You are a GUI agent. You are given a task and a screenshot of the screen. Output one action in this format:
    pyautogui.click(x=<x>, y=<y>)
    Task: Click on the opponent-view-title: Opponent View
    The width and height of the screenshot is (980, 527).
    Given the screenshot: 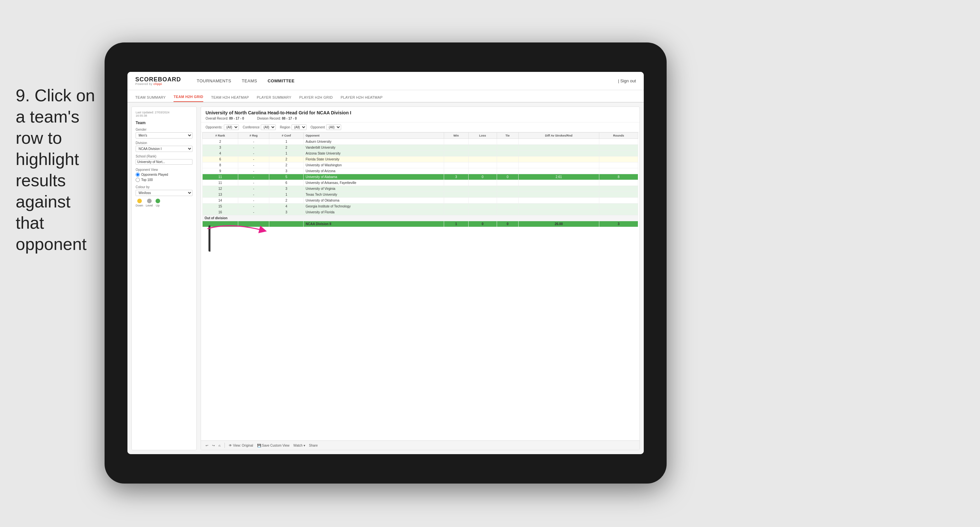 What is the action you would take?
    pyautogui.click(x=164, y=170)
    